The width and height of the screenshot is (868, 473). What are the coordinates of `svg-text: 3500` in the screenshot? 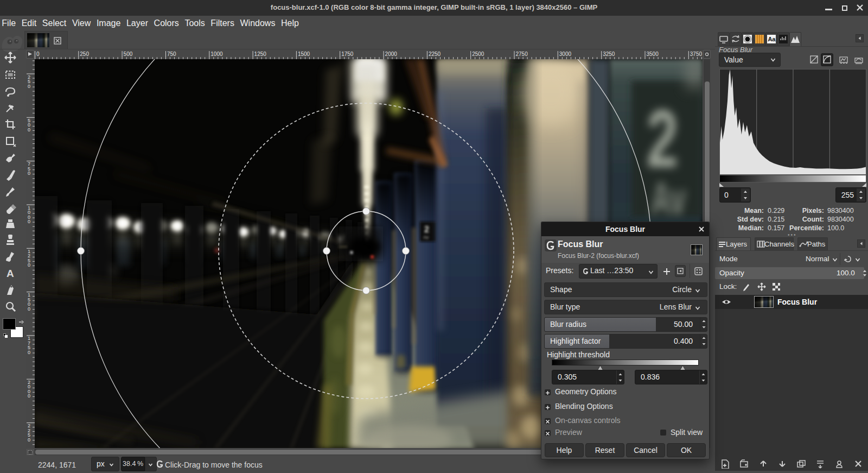 It's located at (653, 54).